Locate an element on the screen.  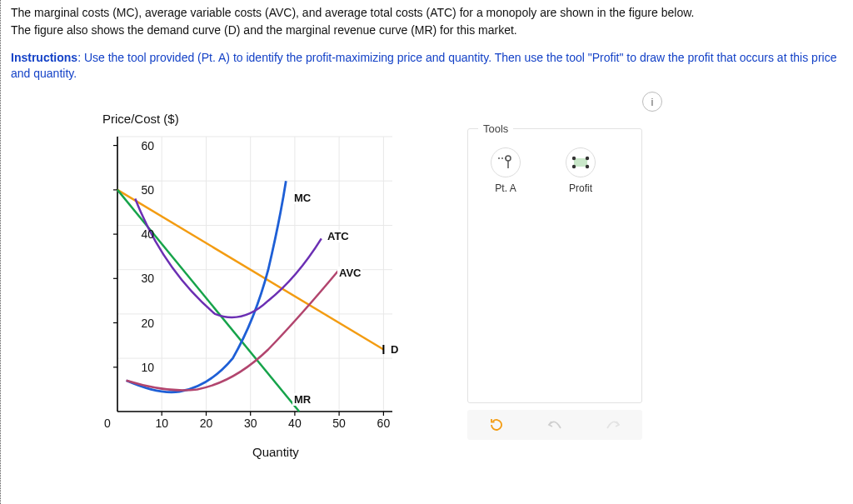
y-tick-60: 60 is located at coordinates (137, 146).